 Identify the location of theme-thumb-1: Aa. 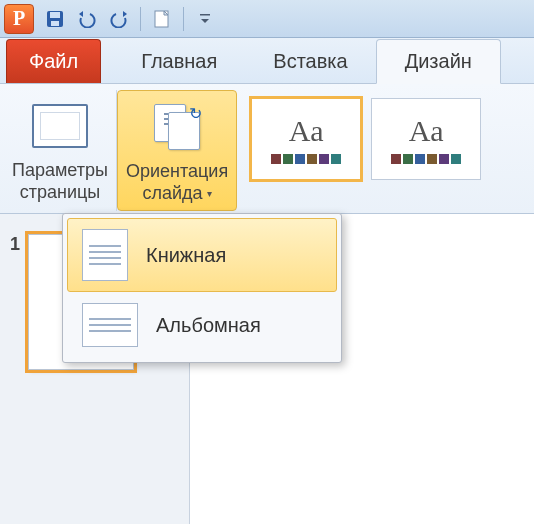
(306, 139).